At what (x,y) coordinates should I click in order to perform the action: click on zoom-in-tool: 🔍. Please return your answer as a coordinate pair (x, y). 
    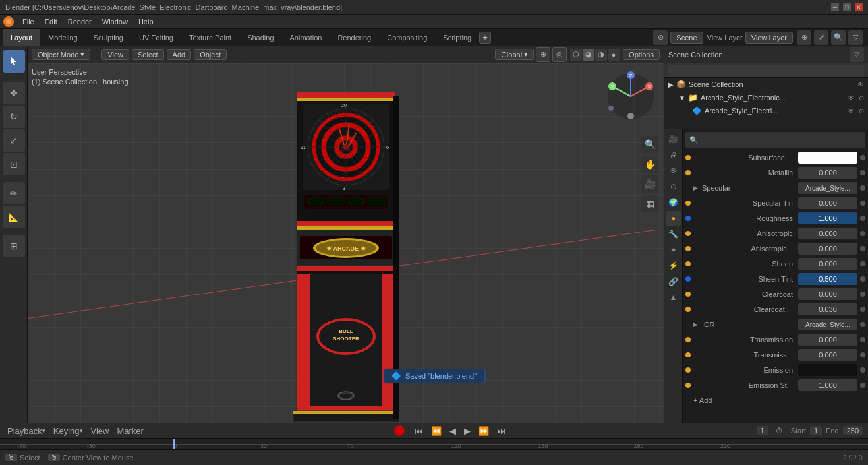
    Looking at the image, I should click on (650, 144).